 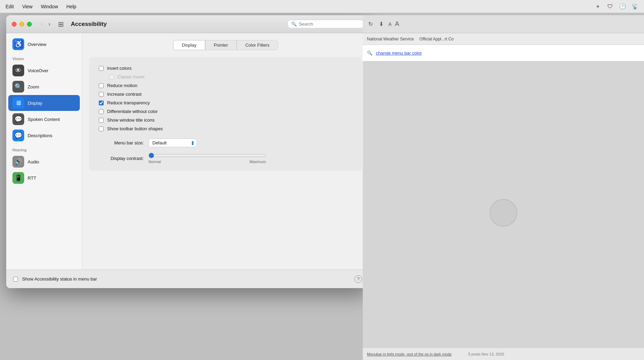 What do you see at coordinates (188, 24) in the screenshot?
I see `title-bar: ‹ › ⊞ Accessibility 🔍` at bounding box center [188, 24].